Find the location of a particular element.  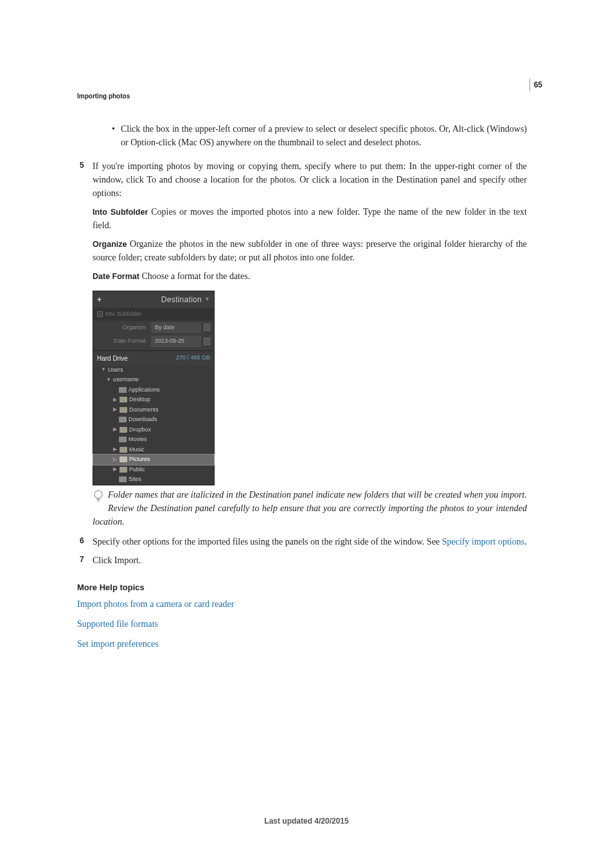

folder-name: Applications is located at coordinates (144, 390).